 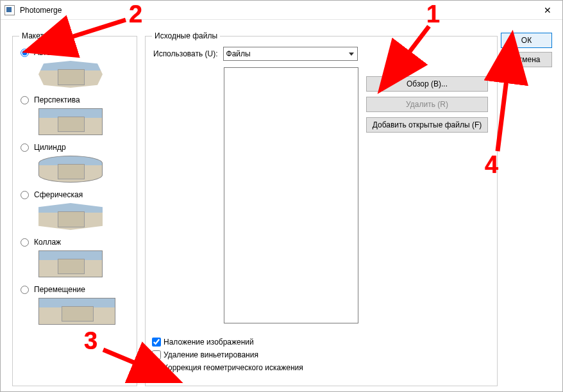 I want to click on dialog-buttons: ОК Отмена, so click(x=526, y=52).